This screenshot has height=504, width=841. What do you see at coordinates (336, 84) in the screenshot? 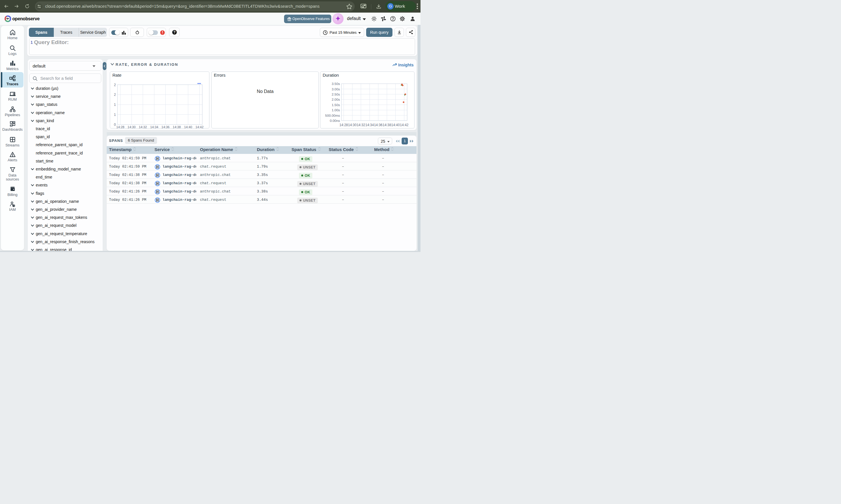
I see `svg-text: 3.50s` at bounding box center [336, 84].